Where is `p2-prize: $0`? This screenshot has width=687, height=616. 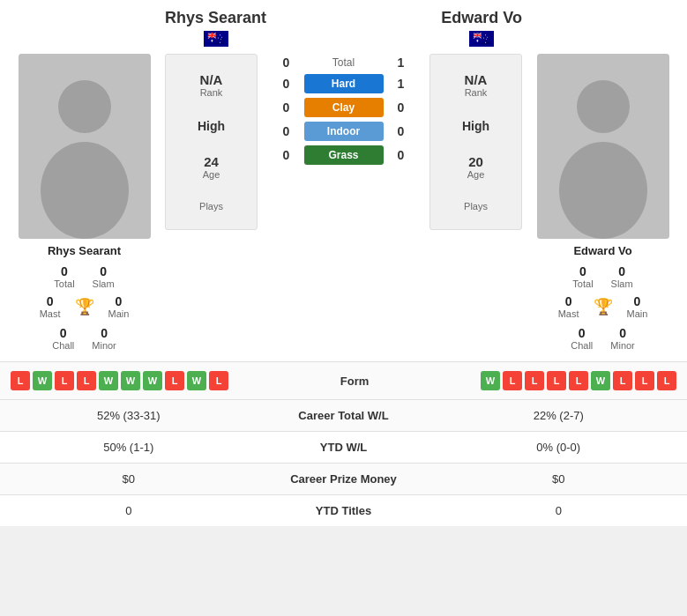
p2-prize: $0 is located at coordinates (559, 479).